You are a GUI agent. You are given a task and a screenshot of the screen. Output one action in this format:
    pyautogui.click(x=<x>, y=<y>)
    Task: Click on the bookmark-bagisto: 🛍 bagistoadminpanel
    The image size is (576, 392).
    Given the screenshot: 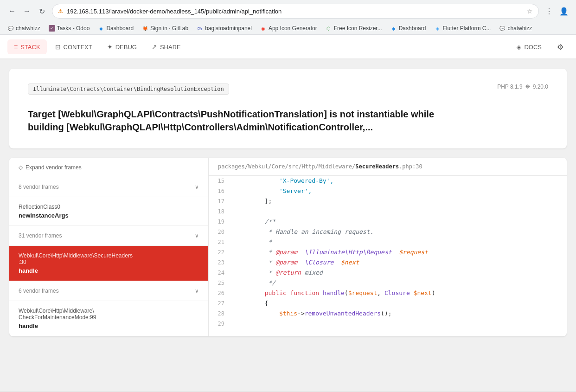 What is the action you would take?
    pyautogui.click(x=224, y=28)
    